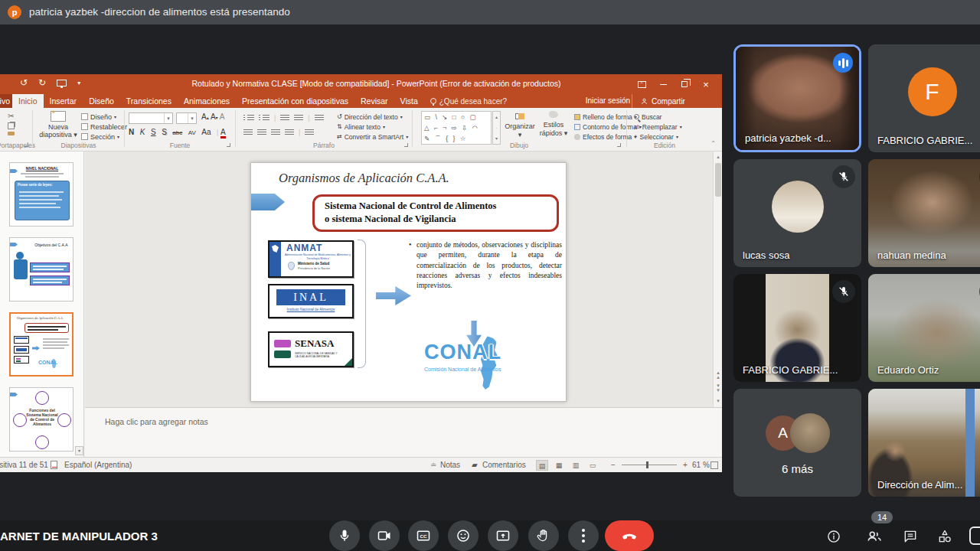  Describe the element at coordinates (717, 279) in the screenshot. I see `editor-scrollbar: ▴ ▴▴ ▾▾ ▾` at that location.